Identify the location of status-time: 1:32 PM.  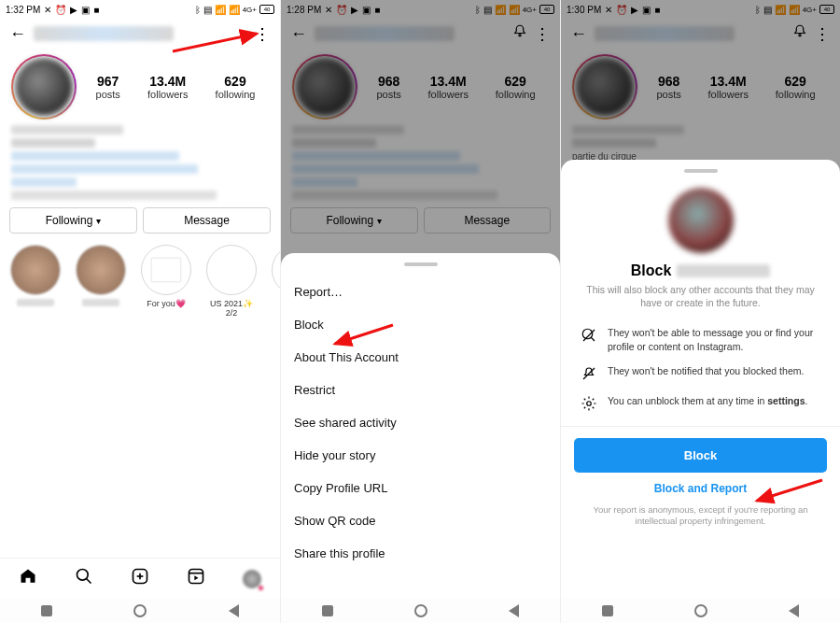
(22, 9).